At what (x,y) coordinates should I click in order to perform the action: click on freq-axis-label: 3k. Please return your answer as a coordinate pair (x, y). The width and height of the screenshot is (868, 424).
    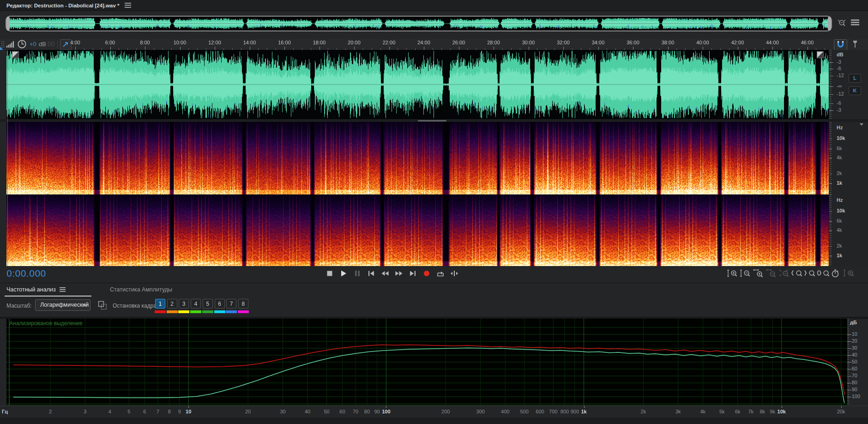
    Looking at the image, I should click on (678, 412).